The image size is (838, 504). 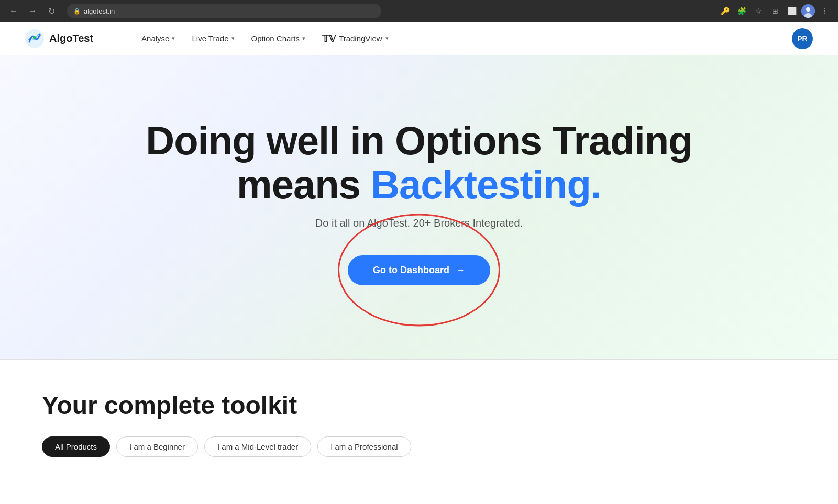 What do you see at coordinates (76, 447) in the screenshot?
I see `tab-all-products: All Products` at bounding box center [76, 447].